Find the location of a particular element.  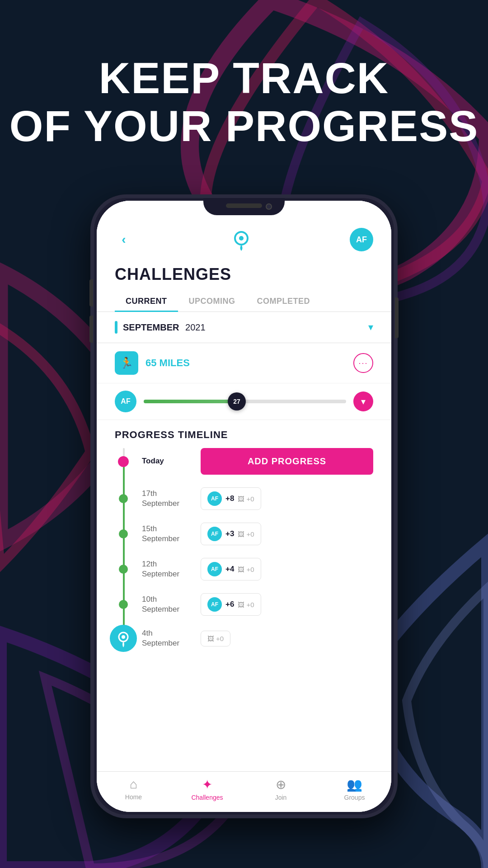

dots-icon: ··· is located at coordinates (363, 363).